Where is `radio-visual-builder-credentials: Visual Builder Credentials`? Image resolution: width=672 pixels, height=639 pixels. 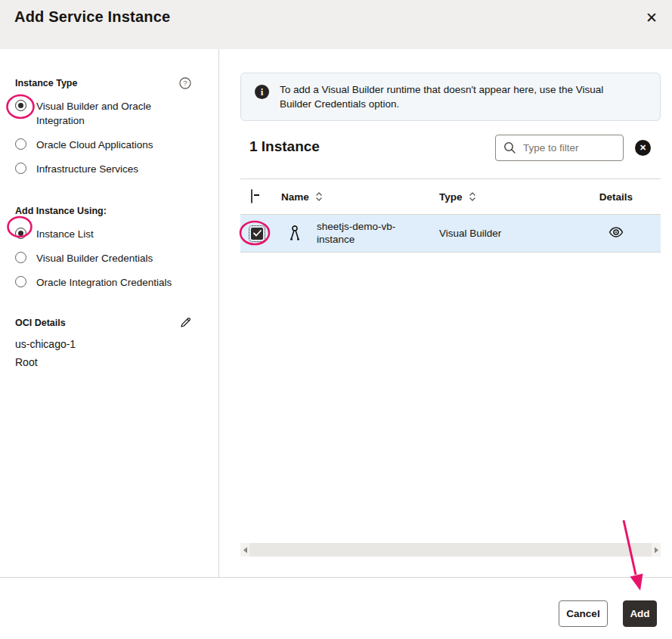
radio-visual-builder-credentials: Visual Builder Credentials is located at coordinates (103, 259).